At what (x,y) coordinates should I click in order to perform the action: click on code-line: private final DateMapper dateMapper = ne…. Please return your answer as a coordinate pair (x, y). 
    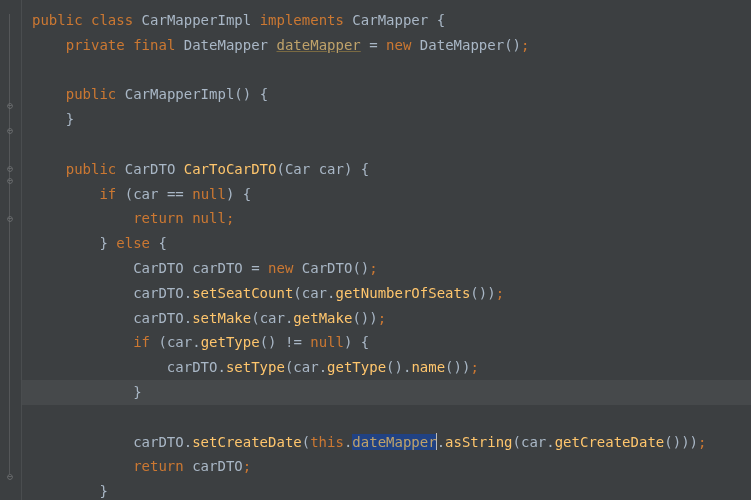
    Looking at the image, I should click on (390, 46).